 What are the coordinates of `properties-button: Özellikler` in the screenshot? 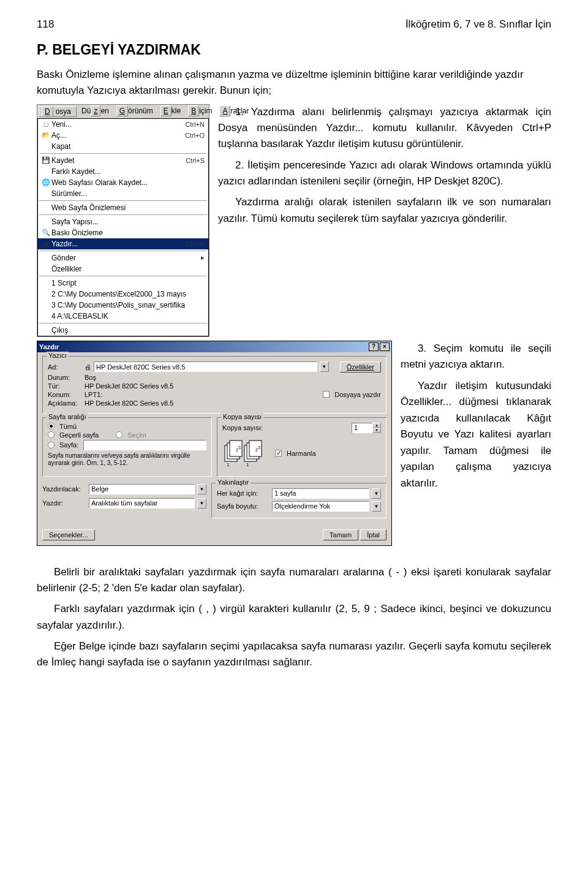 It's located at (360, 367).